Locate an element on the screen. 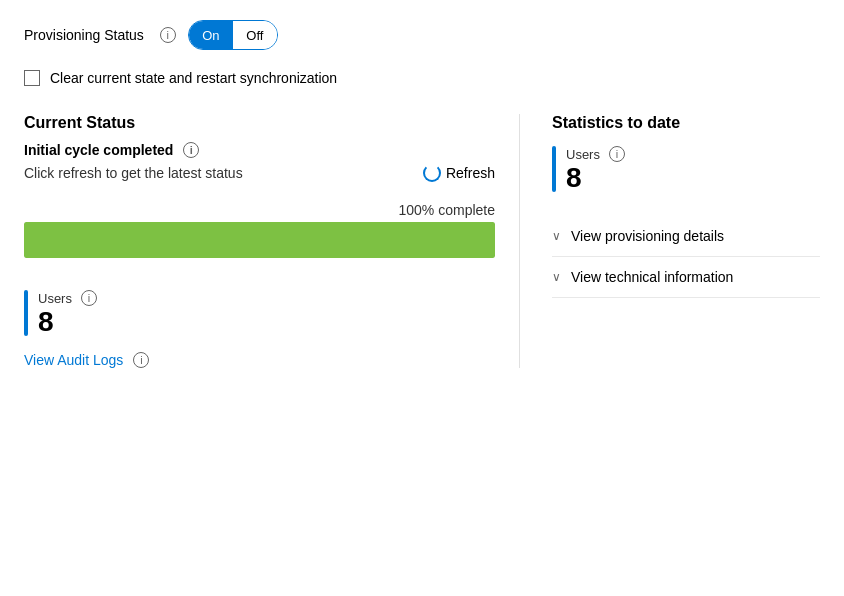 The height and width of the screenshot is (596, 844). refresh-button: Refresh is located at coordinates (459, 173).